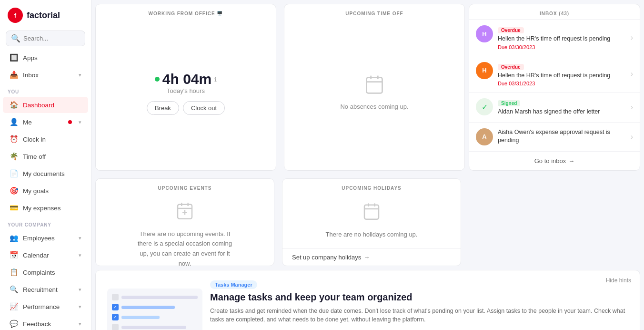  I want to click on no-absences-icon, so click(374, 87).